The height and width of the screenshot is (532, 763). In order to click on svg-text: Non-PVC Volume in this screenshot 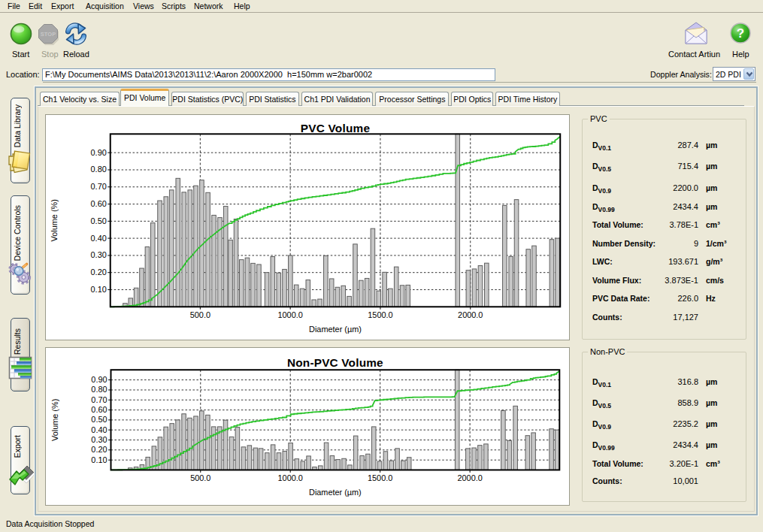, I will do `click(335, 362)`.